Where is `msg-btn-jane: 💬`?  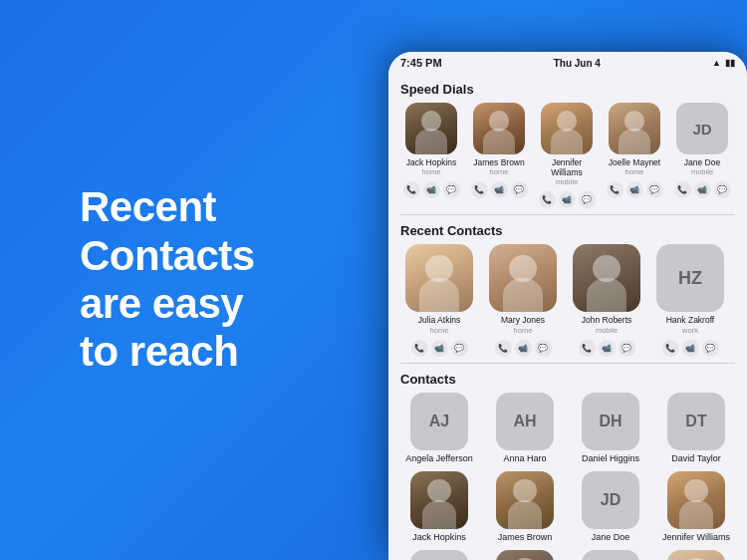 msg-btn-jane: 💬 is located at coordinates (723, 189).